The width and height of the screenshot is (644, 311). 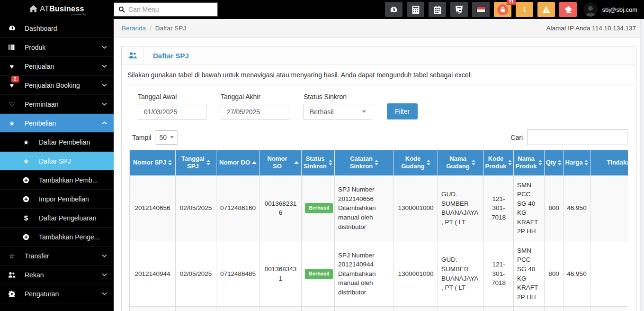 I want to click on home-icon, so click(x=33, y=9).